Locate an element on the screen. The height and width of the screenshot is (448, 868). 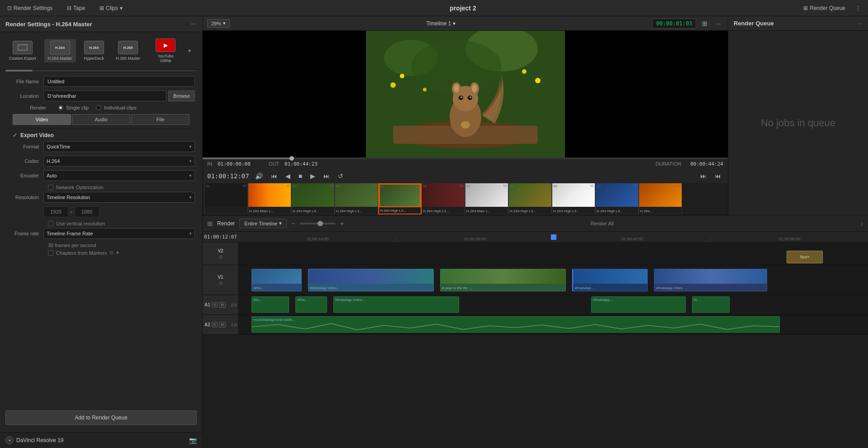
zoom-value: 29% is located at coordinates (216, 24).